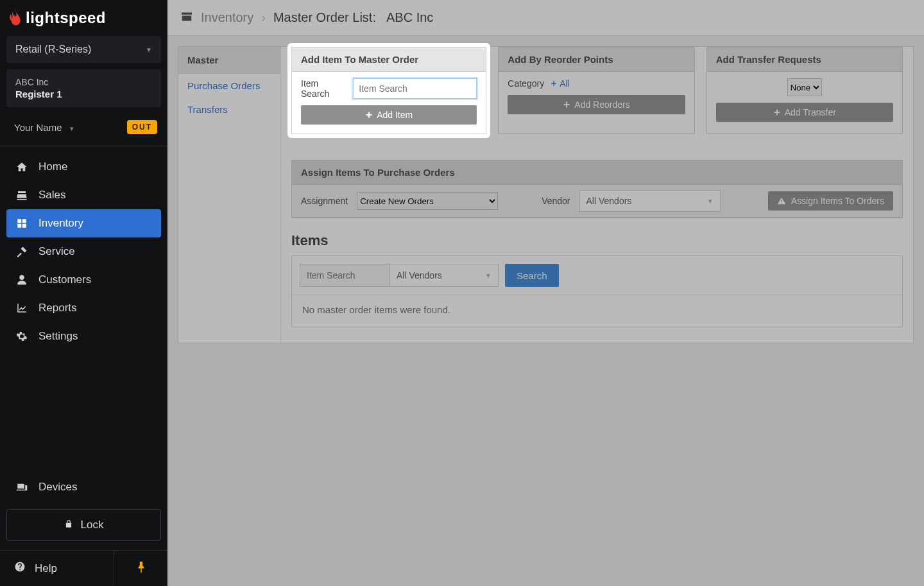 The height and width of the screenshot is (586, 924). I want to click on nav-sales: Sales, so click(83, 195).